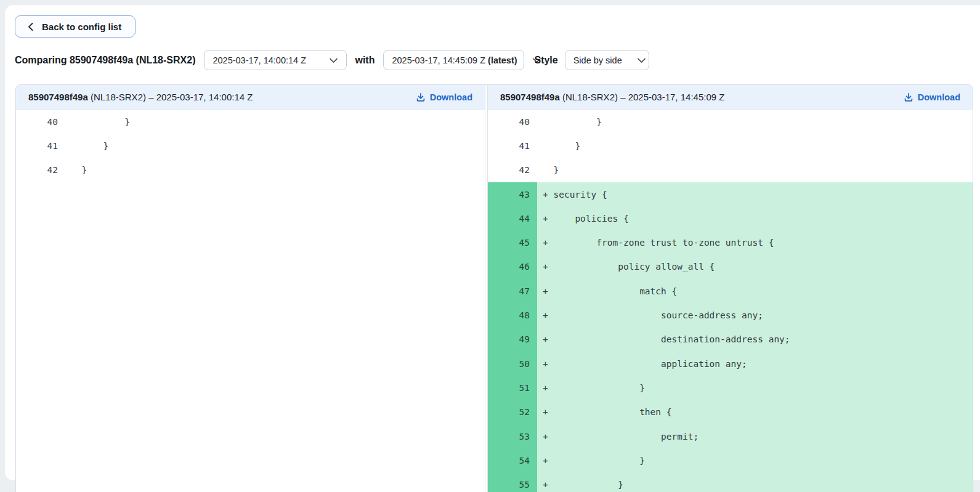  Describe the element at coordinates (755, 243) in the screenshot. I see `line-content: + from-zone trust to-zone untrust {` at that location.